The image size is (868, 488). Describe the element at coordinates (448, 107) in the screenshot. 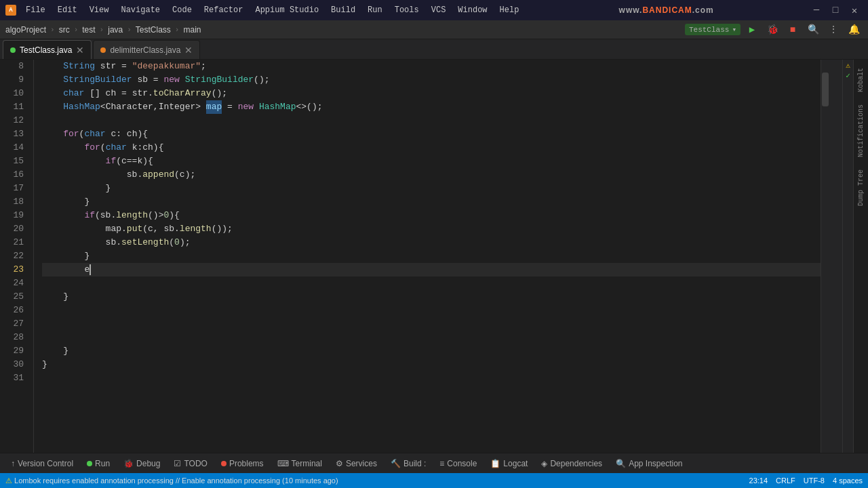

I see `code-line-11: HashMap<Character,Integer> map = new Has…` at that location.